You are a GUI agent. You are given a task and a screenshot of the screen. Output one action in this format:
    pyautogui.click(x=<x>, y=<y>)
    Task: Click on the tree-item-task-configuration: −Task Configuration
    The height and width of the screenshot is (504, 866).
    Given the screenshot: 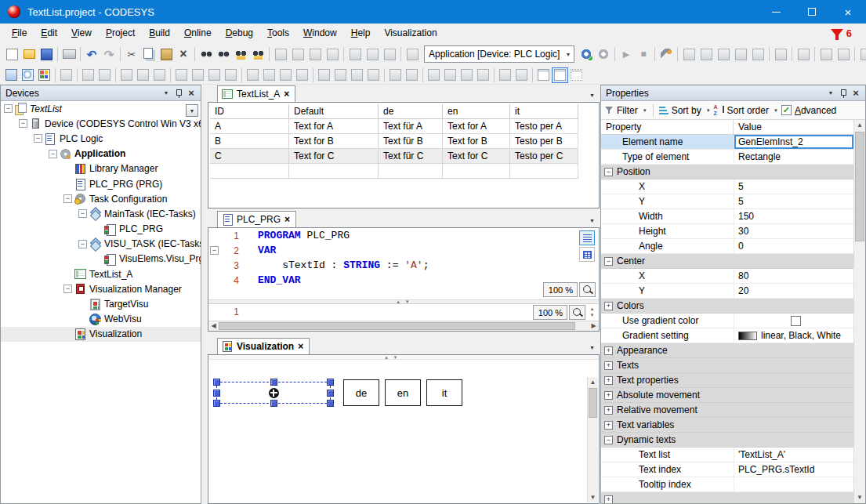 What is the action you would take?
    pyautogui.click(x=100, y=199)
    